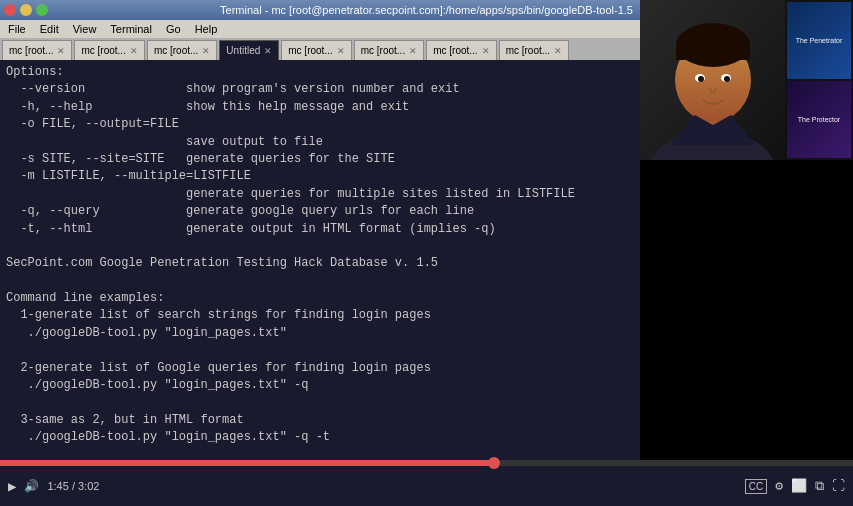 This screenshot has width=853, height=506. What do you see at coordinates (320, 420) in the screenshot?
I see `term-line-20: 3-same as 2, but in HTML format` at bounding box center [320, 420].